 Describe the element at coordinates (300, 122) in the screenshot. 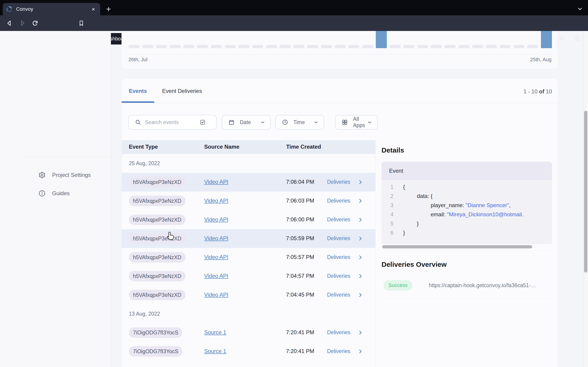

I see `time-filter-dropdown: Time` at that location.